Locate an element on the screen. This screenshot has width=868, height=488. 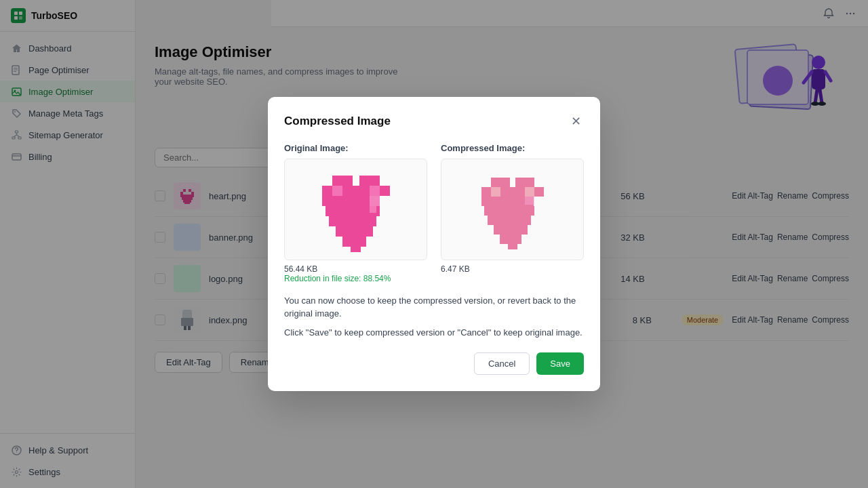
modal-header: Compressed Image ✕ is located at coordinates (434, 121).